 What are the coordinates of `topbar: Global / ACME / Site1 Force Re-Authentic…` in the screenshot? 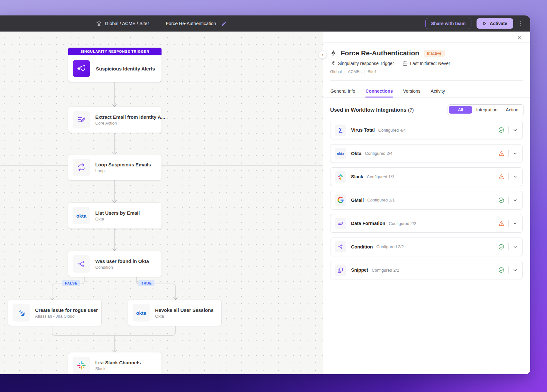 It's located at (265, 23).